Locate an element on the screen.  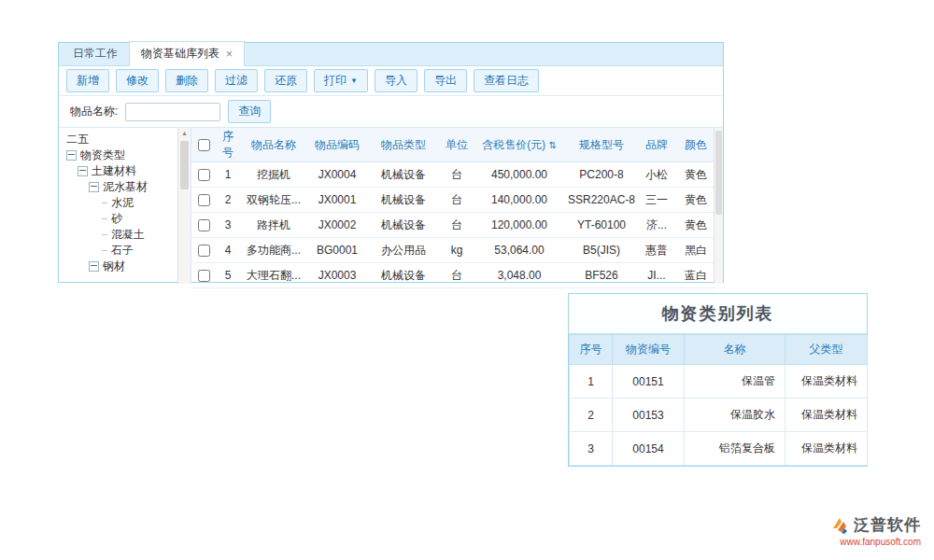
close-icon: × is located at coordinates (230, 54).